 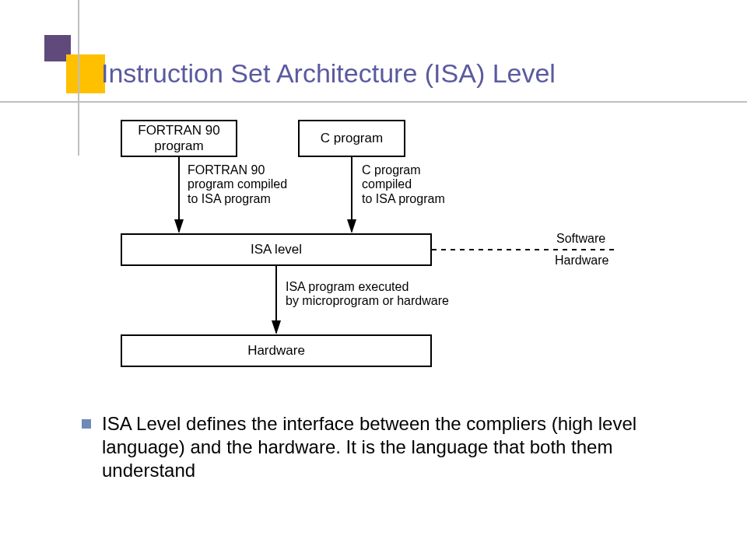 What do you see at coordinates (86, 74) in the screenshot?
I see `decor-square-yellow` at bounding box center [86, 74].